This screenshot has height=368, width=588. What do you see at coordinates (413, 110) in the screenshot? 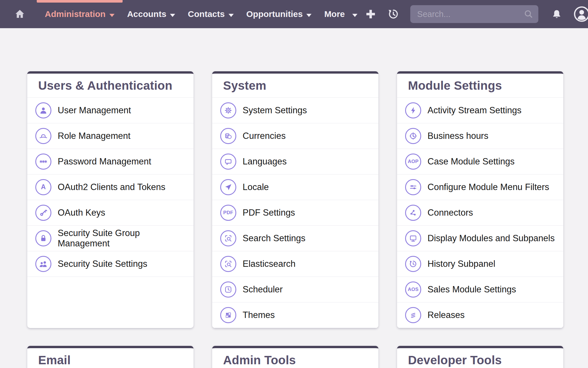
I see `lightning-icon` at bounding box center [413, 110].